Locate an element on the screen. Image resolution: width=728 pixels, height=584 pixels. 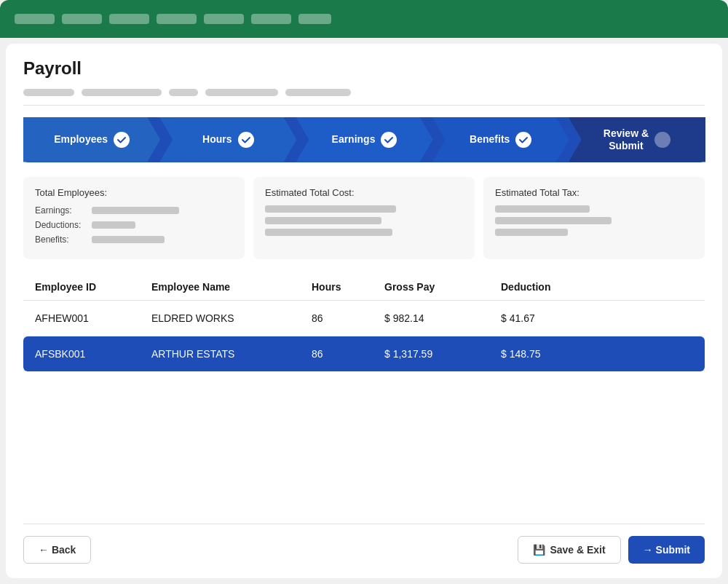
wizard-step-employees: Employees is located at coordinates (92, 140).